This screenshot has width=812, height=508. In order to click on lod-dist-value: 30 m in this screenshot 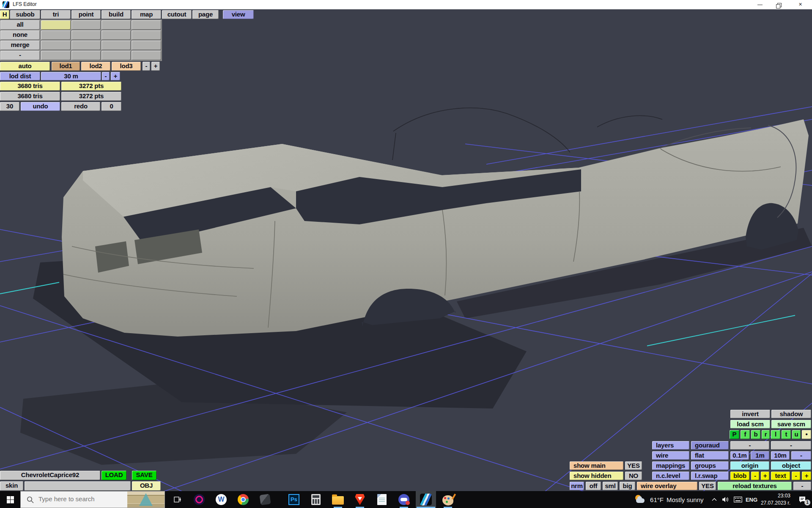, I will do `click(71, 76)`.